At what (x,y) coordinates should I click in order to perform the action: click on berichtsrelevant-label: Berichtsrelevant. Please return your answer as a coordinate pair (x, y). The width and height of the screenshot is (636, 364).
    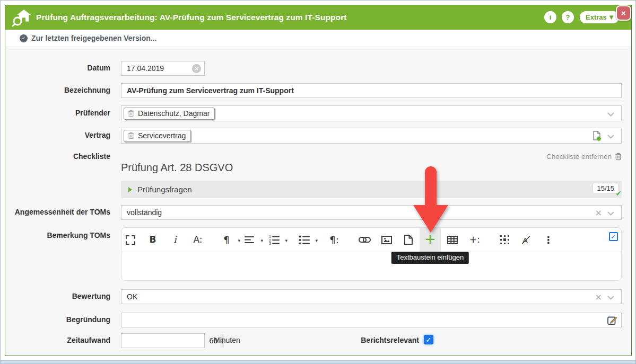
    Looking at the image, I should click on (361, 340).